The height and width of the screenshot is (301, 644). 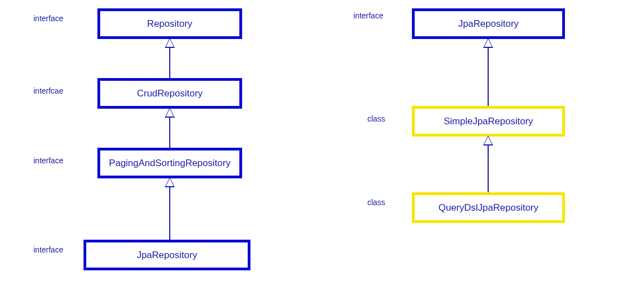 What do you see at coordinates (489, 23) in the screenshot?
I see `box-jparepository-right: JpaRepository` at bounding box center [489, 23].